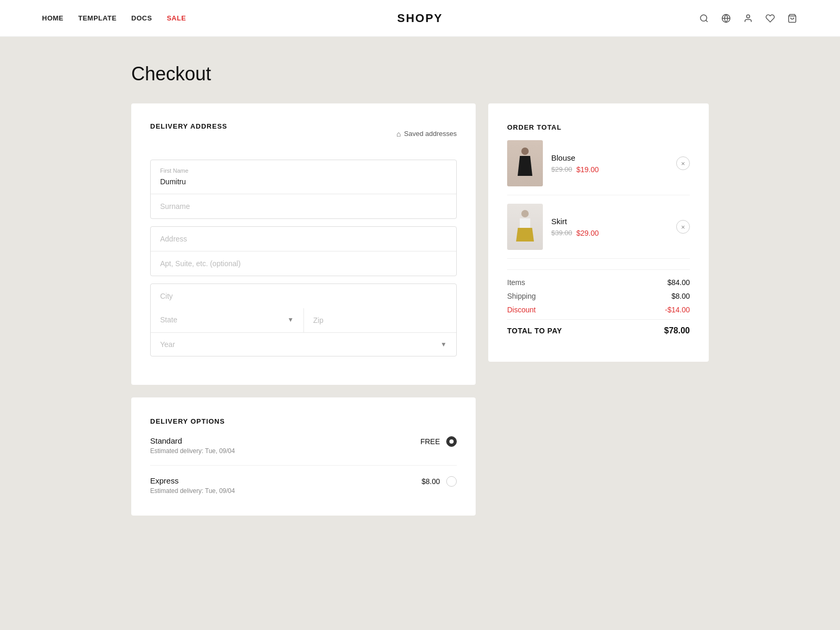  Describe the element at coordinates (621, 222) in the screenshot. I see `skirt-name: Skirt` at that location.